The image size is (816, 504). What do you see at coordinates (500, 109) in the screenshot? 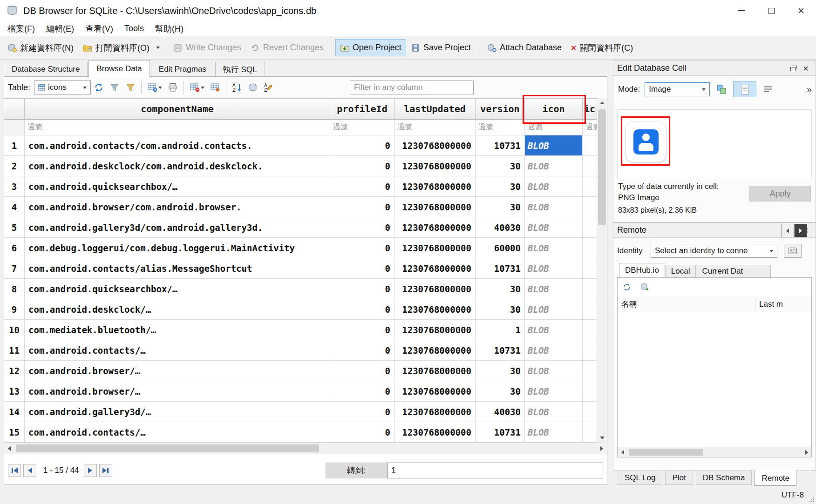
I see `column-header-version: version` at bounding box center [500, 109].